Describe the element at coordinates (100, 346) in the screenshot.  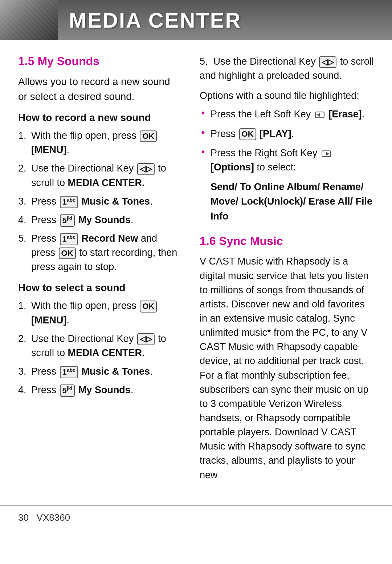
I see `select-step-2: 2. Use the Directional Key ◁▷ to scroll …` at that location.